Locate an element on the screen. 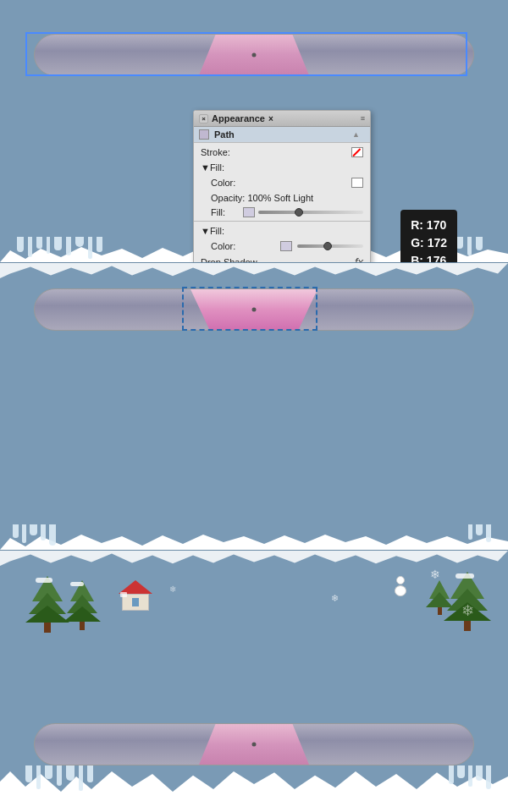 This screenshot has width=508, height=812. house-door is located at coordinates (135, 602).